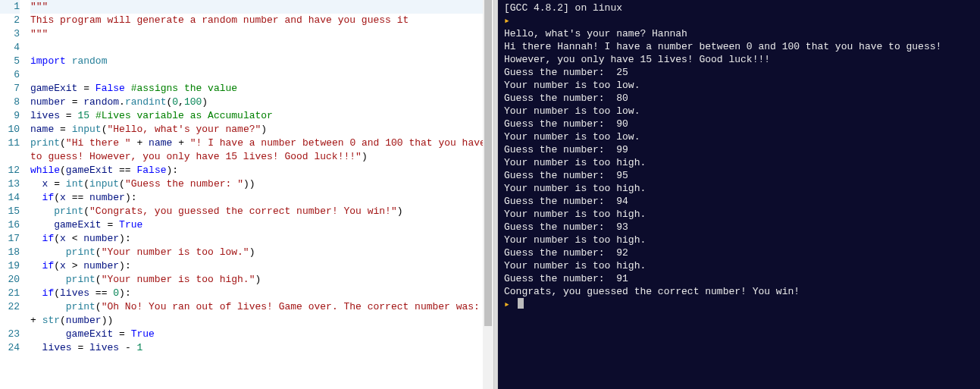 The height and width of the screenshot is (389, 980). What do you see at coordinates (262, 348) in the screenshot?
I see `code-line: lives = lives - 1` at bounding box center [262, 348].